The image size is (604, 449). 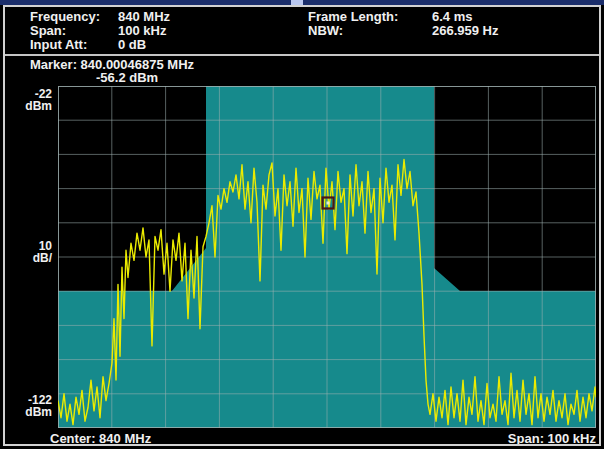 I want to click on y-axis-bottom-level: -122 dBm, so click(x=26, y=406).